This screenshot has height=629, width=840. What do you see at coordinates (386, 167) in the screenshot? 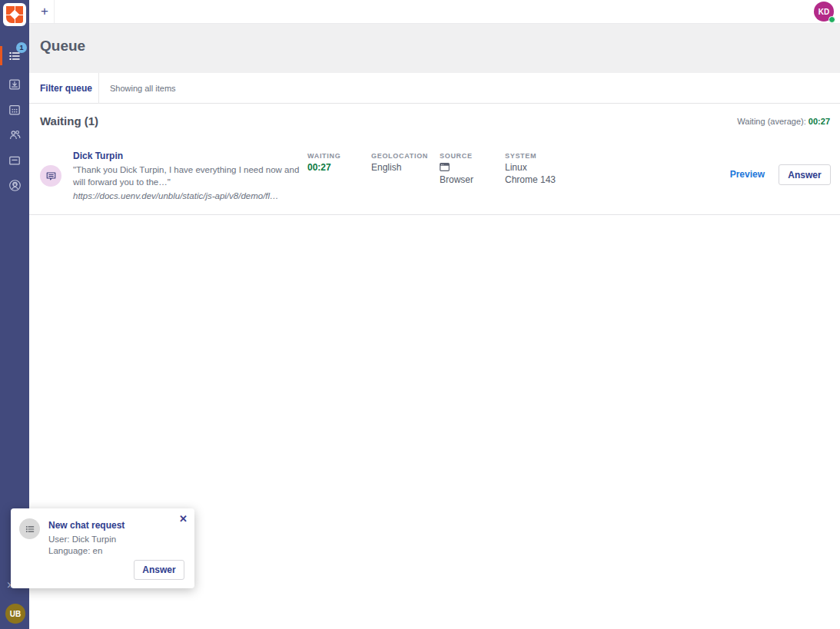
I see `geolocation-value: English` at bounding box center [386, 167].